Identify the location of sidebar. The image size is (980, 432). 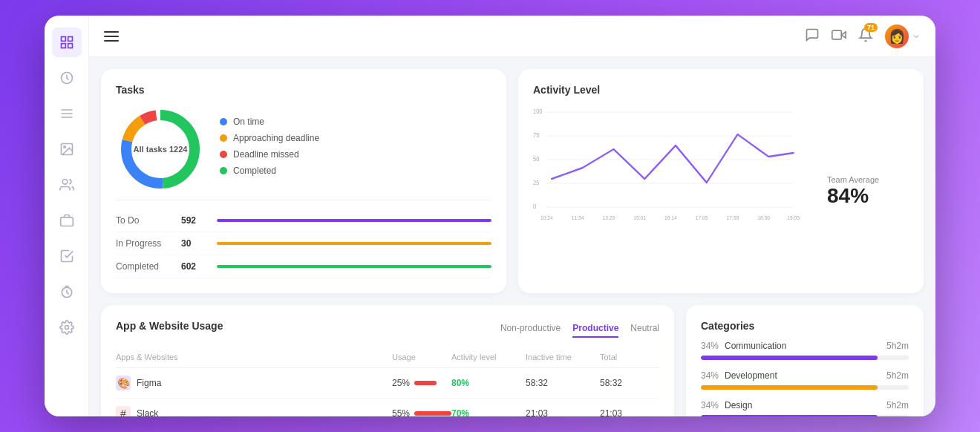
(67, 216).